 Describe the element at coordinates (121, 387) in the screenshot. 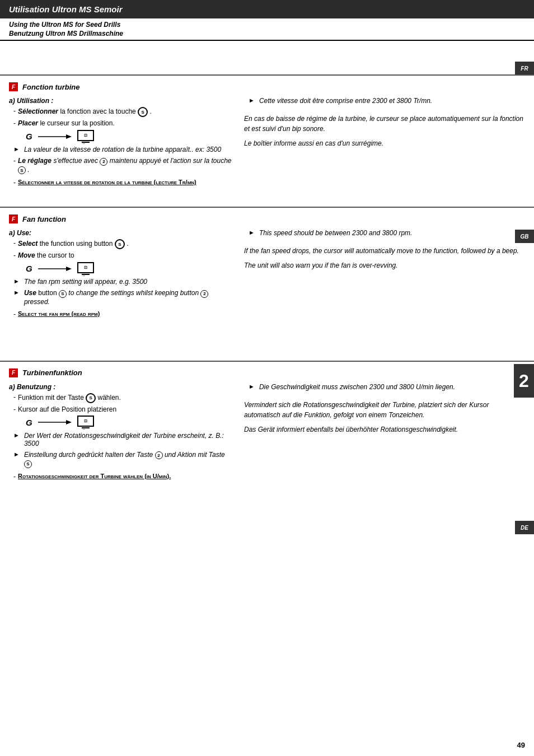

I see `de-subsection-a: a) Benutzung :` at that location.